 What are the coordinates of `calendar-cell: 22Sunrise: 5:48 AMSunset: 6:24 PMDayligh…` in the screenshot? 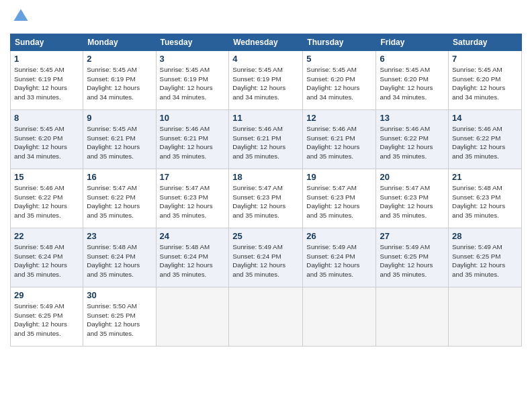 It's located at (47, 258).